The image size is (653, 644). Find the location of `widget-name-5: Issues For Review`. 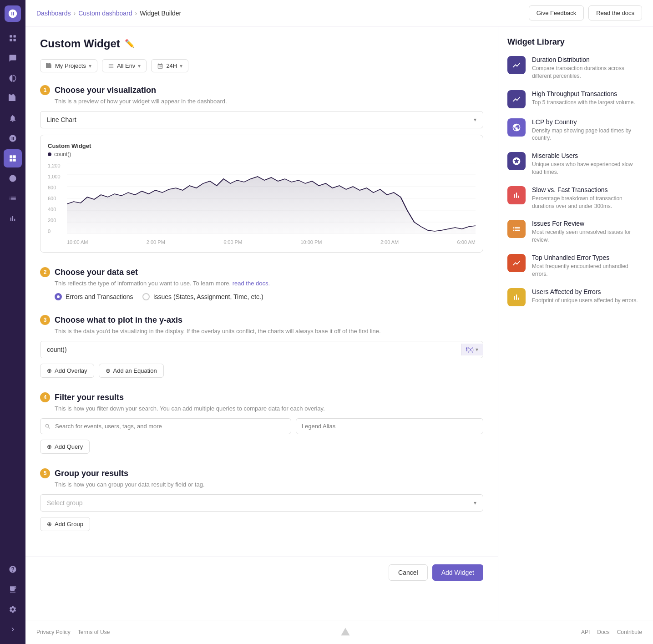

widget-name-5: Issues For Review is located at coordinates (588, 223).